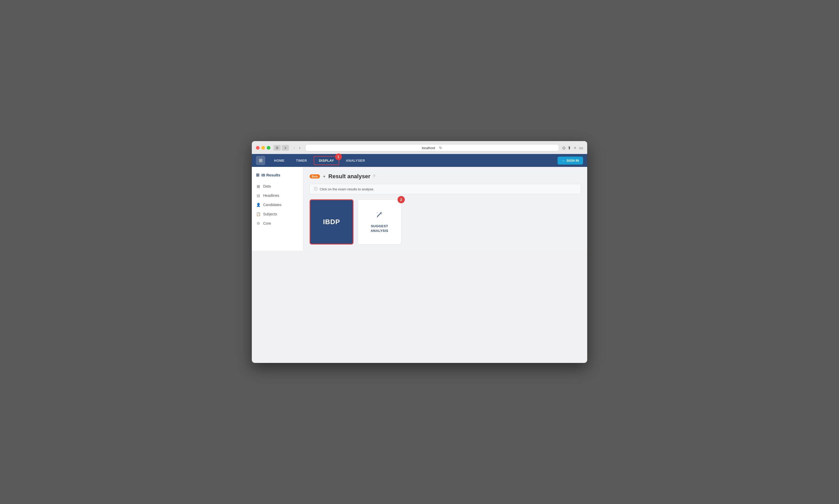 Image resolution: width=839 pixels, height=504 pixels. I want to click on sidebar-header: ⊞ IB Results, so click(277, 176).